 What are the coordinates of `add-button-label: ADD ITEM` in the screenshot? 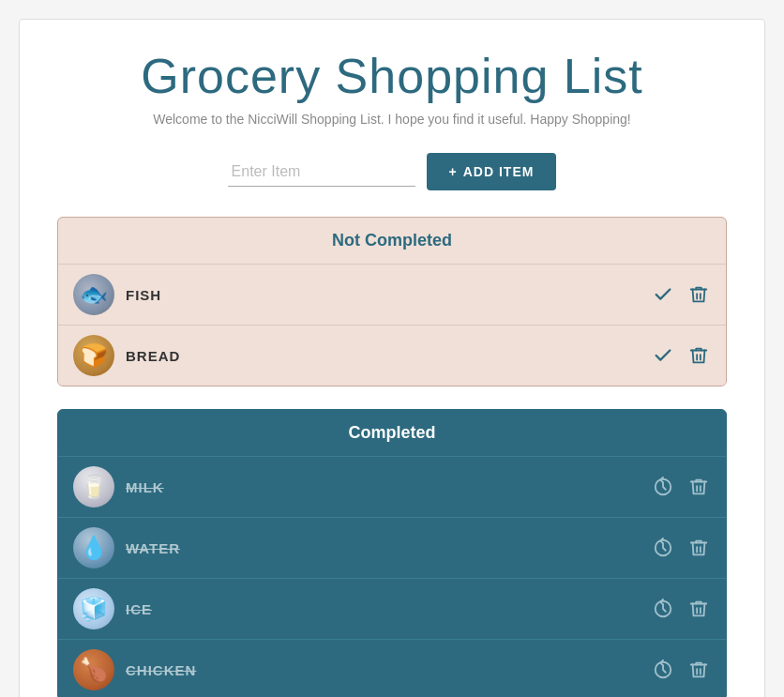 It's located at (499, 172).